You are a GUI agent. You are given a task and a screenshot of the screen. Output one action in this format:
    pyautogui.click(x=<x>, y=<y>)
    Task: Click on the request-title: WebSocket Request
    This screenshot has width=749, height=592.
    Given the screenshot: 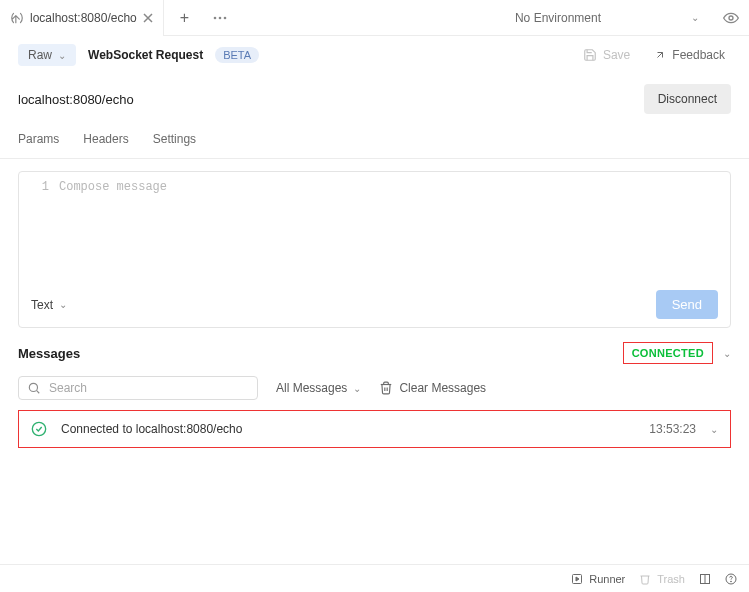 What is the action you would take?
    pyautogui.click(x=146, y=55)
    